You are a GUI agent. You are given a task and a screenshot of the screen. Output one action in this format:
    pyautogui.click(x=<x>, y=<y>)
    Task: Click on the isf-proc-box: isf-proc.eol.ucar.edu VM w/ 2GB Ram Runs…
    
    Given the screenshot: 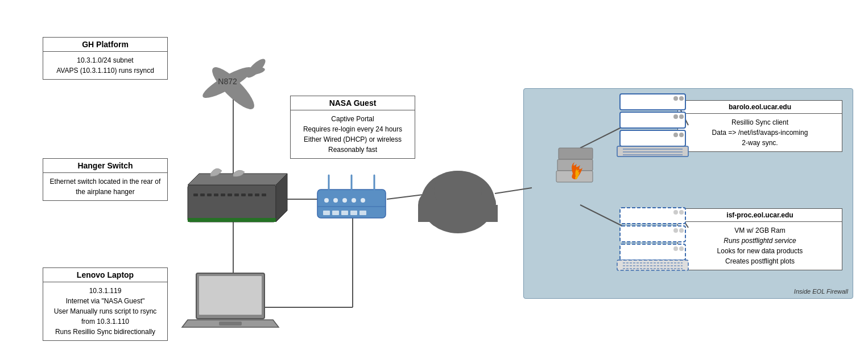 What is the action you would take?
    pyautogui.click(x=760, y=239)
    